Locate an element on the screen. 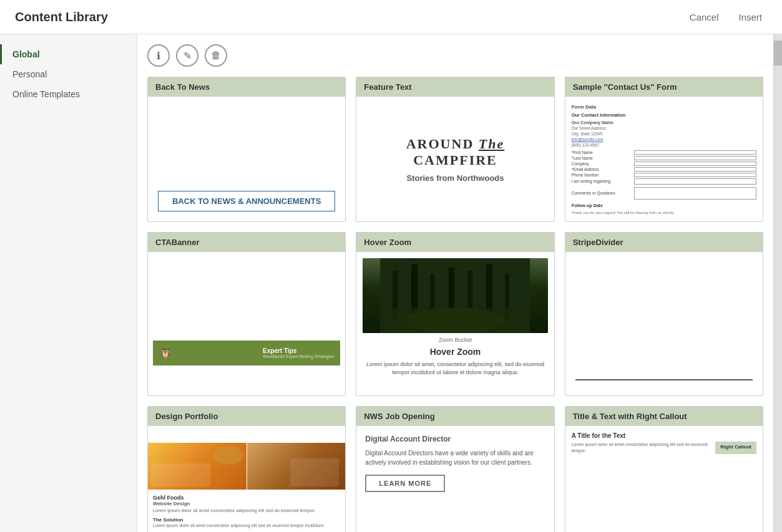 This screenshot has height=532, width=782. template-card-hover-zoom: Hover Zoom is located at coordinates (455, 314).